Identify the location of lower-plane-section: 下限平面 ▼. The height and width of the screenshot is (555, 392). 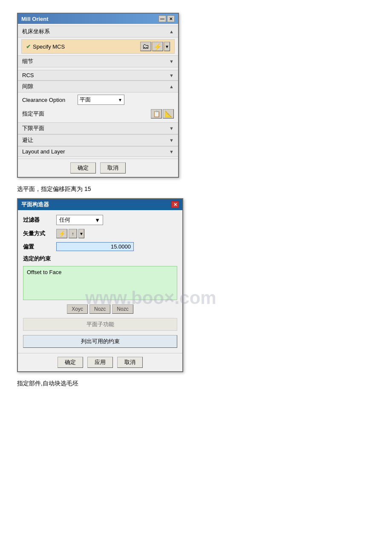
(98, 128).